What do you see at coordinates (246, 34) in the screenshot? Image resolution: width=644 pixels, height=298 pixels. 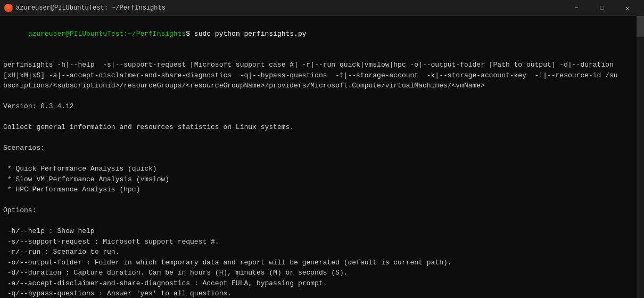 I see `prompt-dollar: $ sudo python perfinsights.py` at bounding box center [246, 34].